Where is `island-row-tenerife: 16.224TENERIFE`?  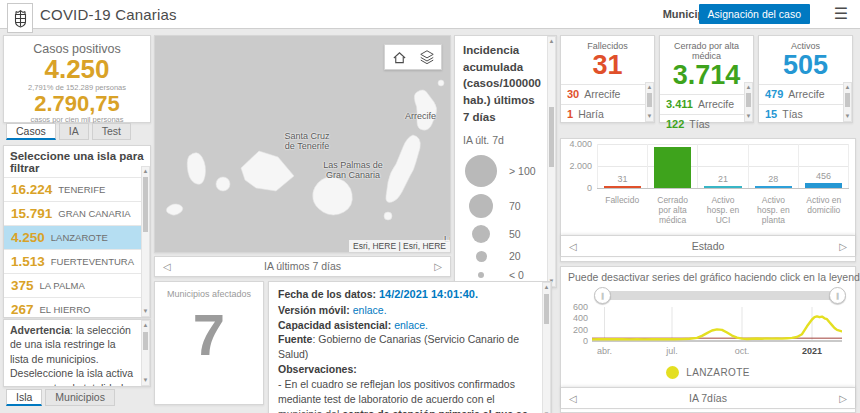
island-row-tenerife: 16.224TENERIFE is located at coordinates (77, 189).